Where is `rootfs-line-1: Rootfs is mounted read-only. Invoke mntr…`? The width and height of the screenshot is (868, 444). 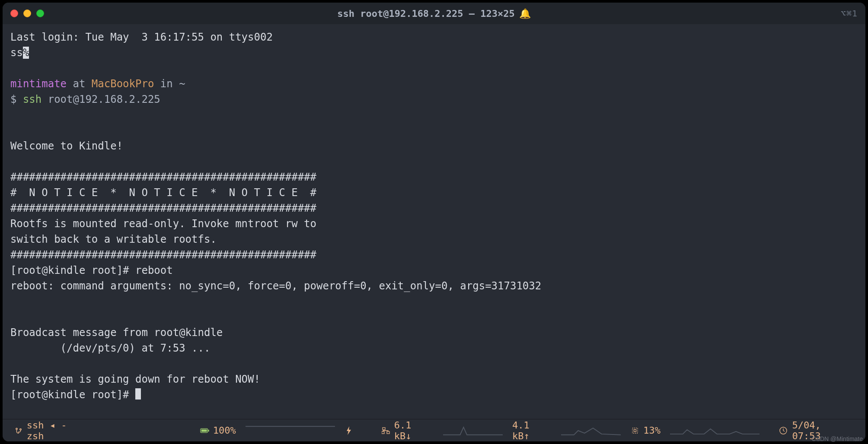
rootfs-line-1: Rootfs is mounted read-only. Invoke mntr… is located at coordinates (163, 224).